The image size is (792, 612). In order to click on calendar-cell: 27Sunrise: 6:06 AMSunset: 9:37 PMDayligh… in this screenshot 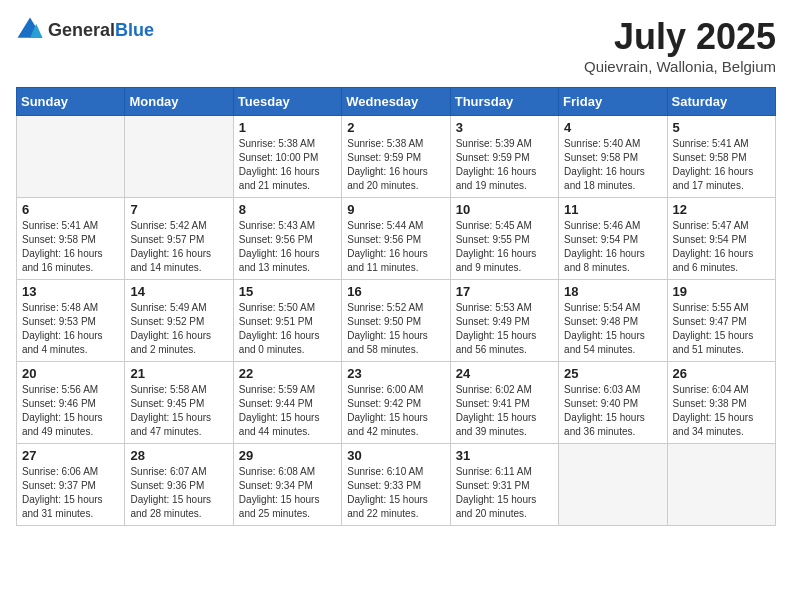, I will do `click(71, 485)`.